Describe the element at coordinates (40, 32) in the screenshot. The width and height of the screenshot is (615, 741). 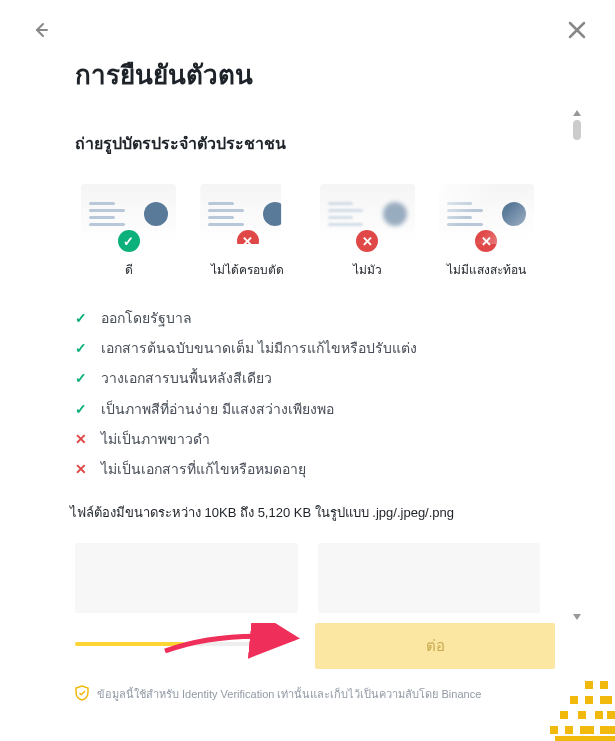
I see `back-button` at that location.